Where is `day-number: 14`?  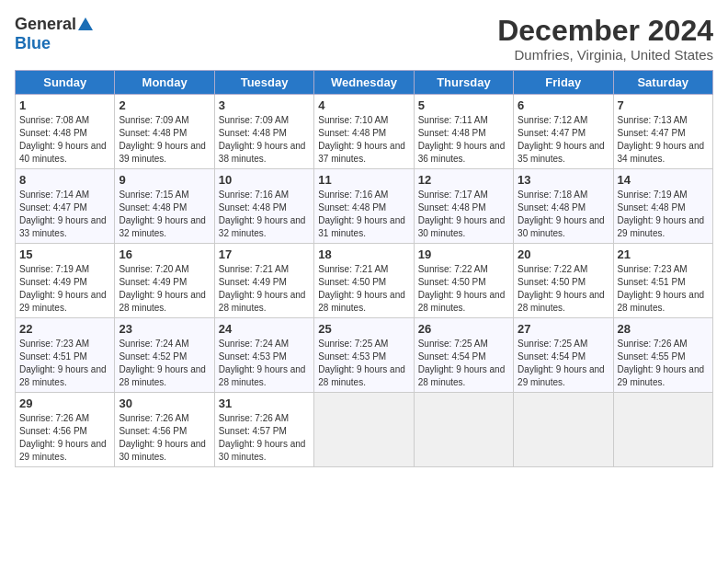 day-number: 14 is located at coordinates (664, 180).